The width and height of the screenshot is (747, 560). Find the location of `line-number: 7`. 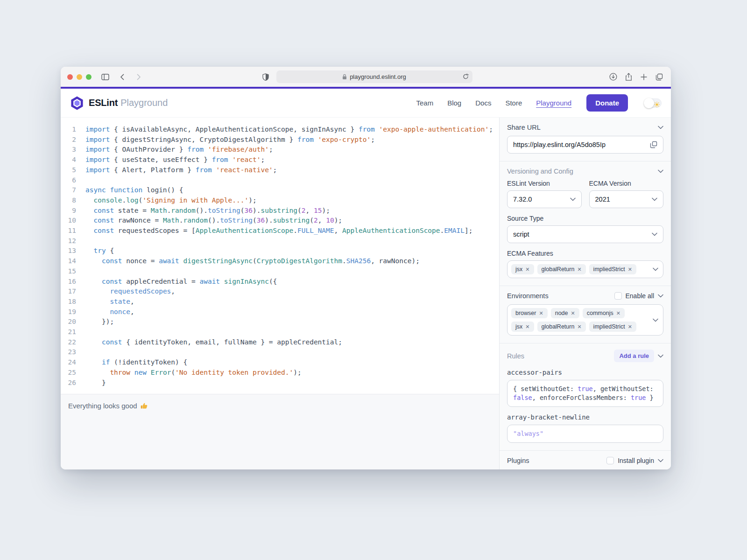

line-number: 7 is located at coordinates (68, 190).